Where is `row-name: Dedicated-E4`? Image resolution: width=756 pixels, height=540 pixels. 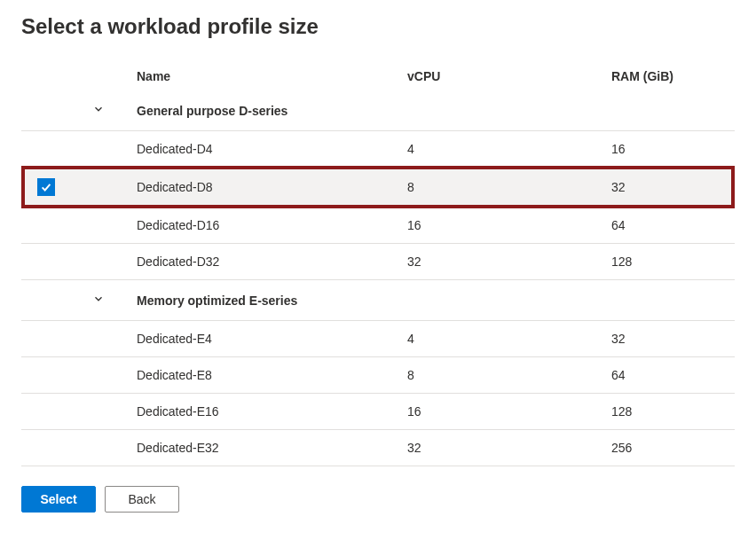
row-name: Dedicated-E4 is located at coordinates (272, 339).